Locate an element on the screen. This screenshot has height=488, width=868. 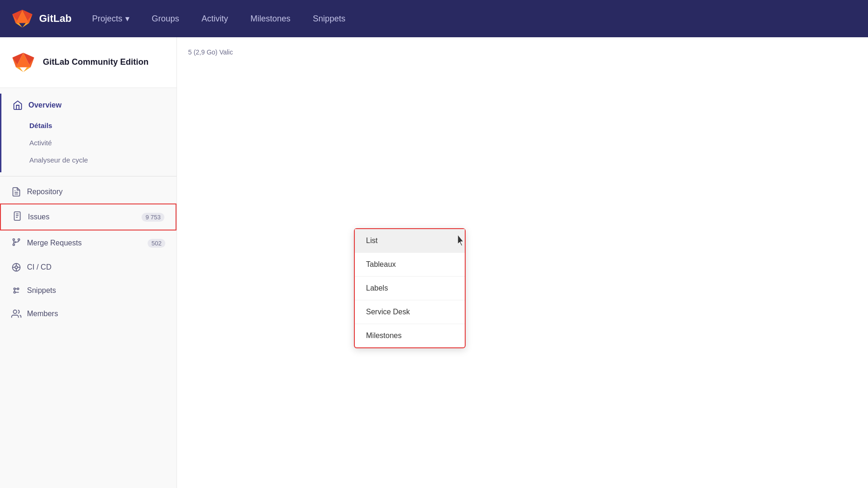
dropdown-item-list-label: List is located at coordinates (372, 240).